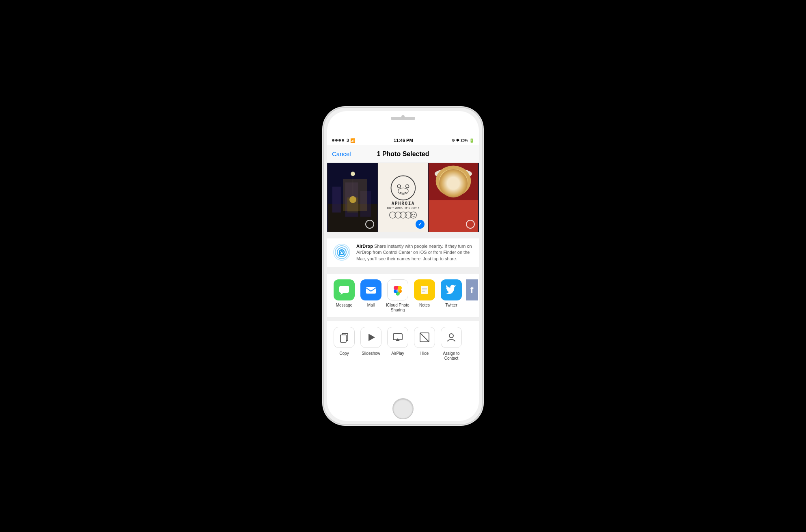 The image size is (806, 532). Describe the element at coordinates (398, 354) in the screenshot. I see `airplay-label: AirPlay` at that location.